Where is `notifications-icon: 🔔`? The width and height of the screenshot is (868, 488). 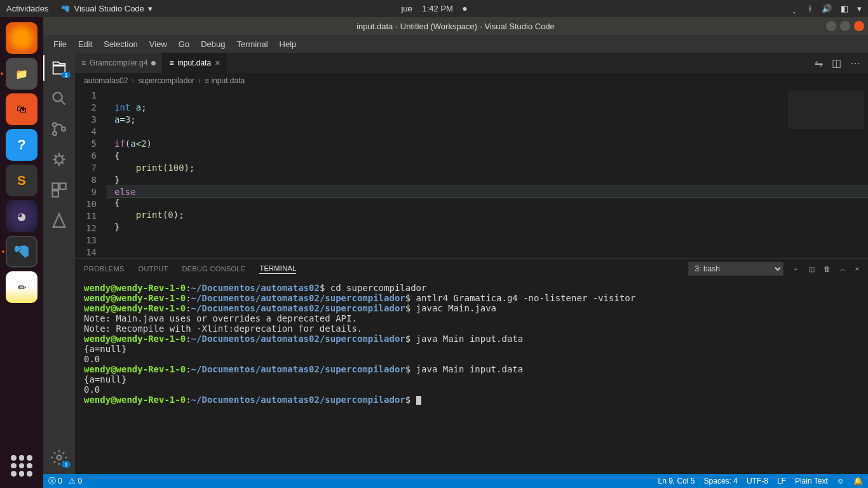 notifications-icon: 🔔 is located at coordinates (858, 481).